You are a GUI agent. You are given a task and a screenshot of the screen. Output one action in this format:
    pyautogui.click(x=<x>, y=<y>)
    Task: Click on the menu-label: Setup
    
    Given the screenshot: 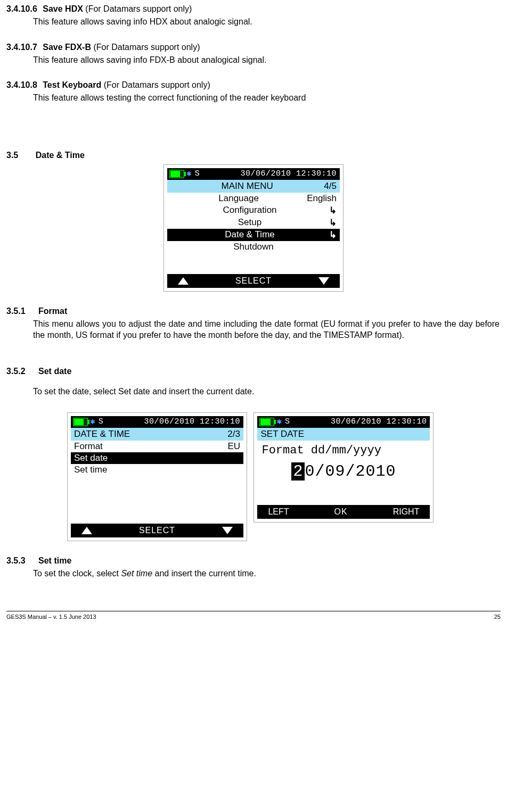 What is the action you would take?
    pyautogui.click(x=250, y=222)
    